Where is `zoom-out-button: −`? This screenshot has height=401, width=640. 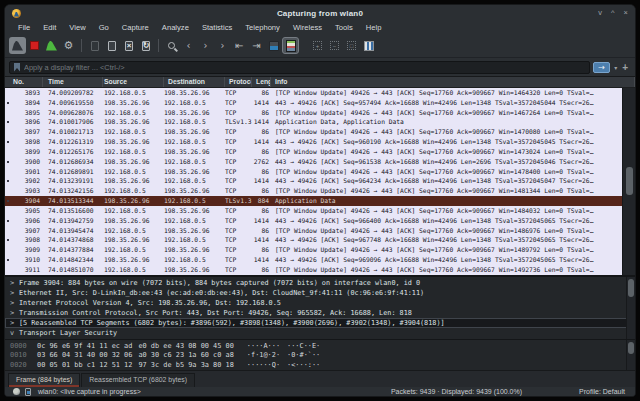 zoom-out-button: − is located at coordinates (334, 46).